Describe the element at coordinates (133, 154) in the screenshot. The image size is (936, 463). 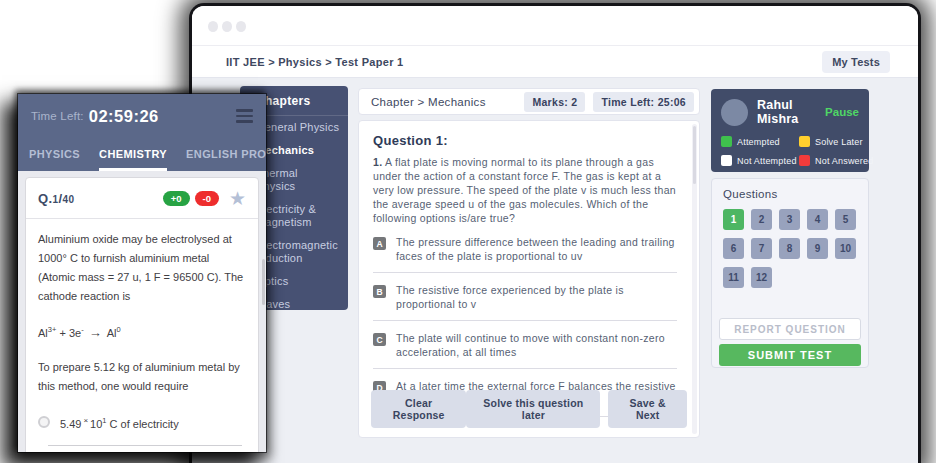
I see `tab-chemistry: CHEMISTRY` at that location.